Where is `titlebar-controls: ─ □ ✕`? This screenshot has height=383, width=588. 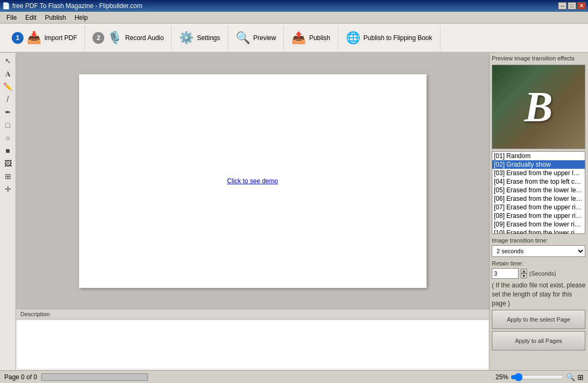
titlebar-controls: ─ □ ✕ is located at coordinates (572, 6).